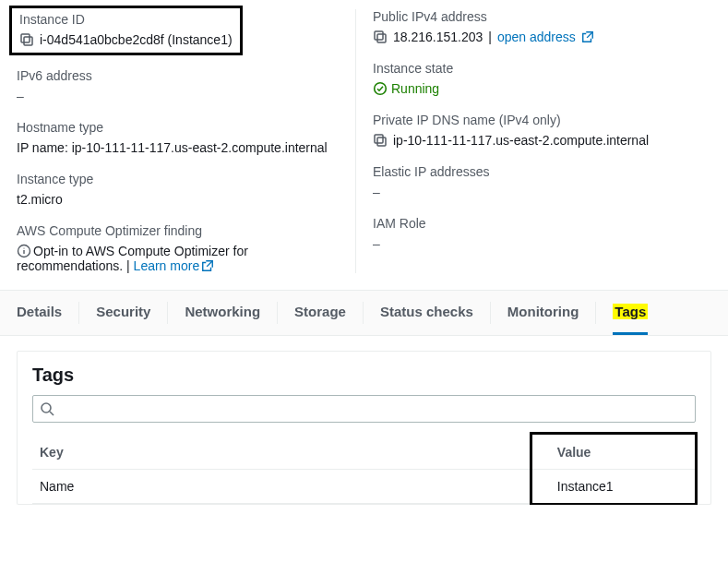  What do you see at coordinates (543, 68) in the screenshot?
I see `instance-state-label: Instance state` at bounding box center [543, 68].